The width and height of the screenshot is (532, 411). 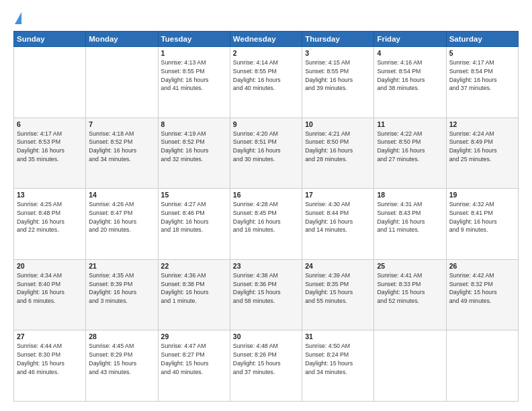 I want to click on day-cell: 1Sunrise: 4:13 AM Sunset: 8:55 PM Daylig…, so click(x=193, y=83).